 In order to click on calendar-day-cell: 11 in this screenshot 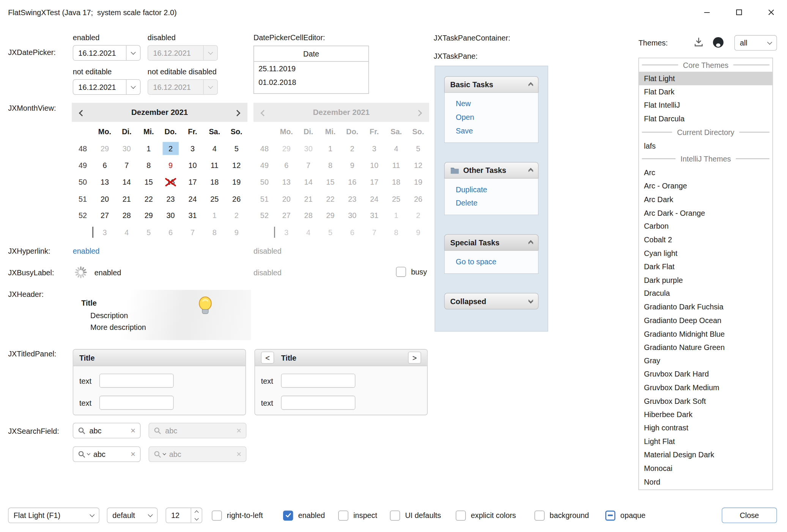, I will do `click(214, 165)`.